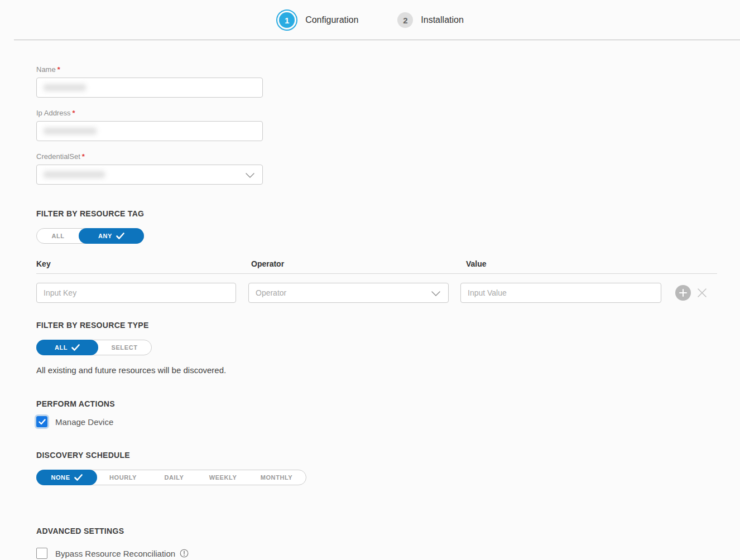 The image size is (740, 560). Describe the element at coordinates (377, 325) in the screenshot. I see `filter-by-resource-type-heading: FILTER BY RESOURCE TYPE` at that location.